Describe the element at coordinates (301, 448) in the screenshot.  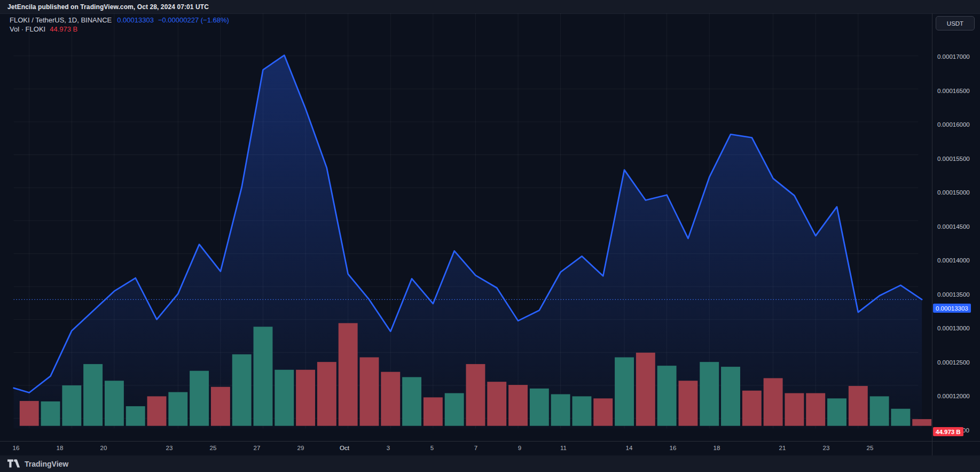
I see `time-axis-label: 29` at that location.